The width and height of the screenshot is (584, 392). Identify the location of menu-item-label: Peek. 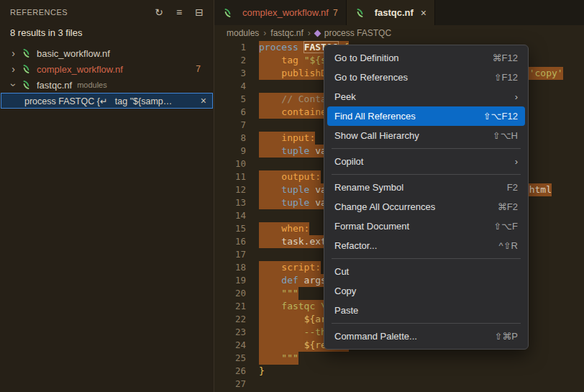
(416, 96).